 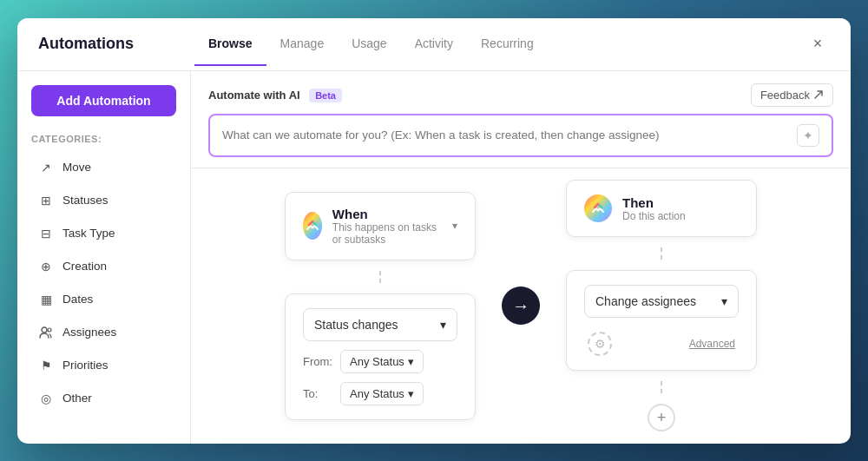 What do you see at coordinates (377, 394) in the screenshot?
I see `to-status-label: Any Status` at bounding box center [377, 394].